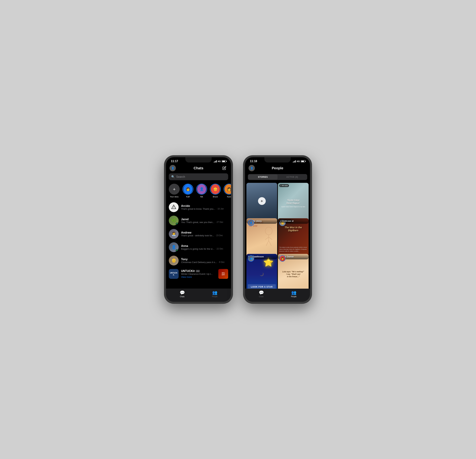 This screenshot has height=459, width=476. Describe the element at coordinates (188, 189) in the screenshot. I see `story-avatar-kaff: 👩` at that location.